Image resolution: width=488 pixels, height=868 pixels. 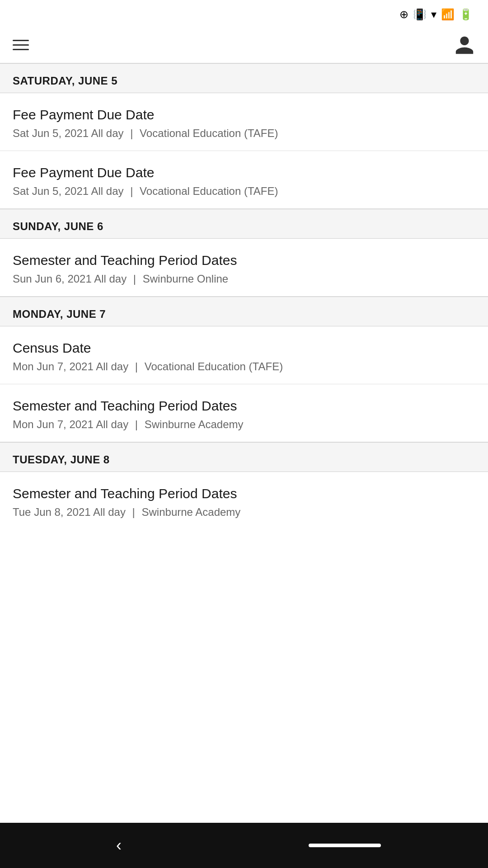 I want to click on event-details-2-0: Mon Jun 7, 2021 All day | Vocational Edu…, so click(x=244, y=367).